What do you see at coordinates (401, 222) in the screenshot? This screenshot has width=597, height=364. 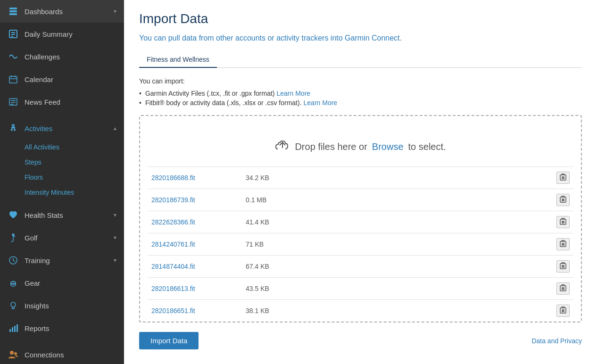 I see `file-size-2: 41.4 KB` at bounding box center [401, 222].